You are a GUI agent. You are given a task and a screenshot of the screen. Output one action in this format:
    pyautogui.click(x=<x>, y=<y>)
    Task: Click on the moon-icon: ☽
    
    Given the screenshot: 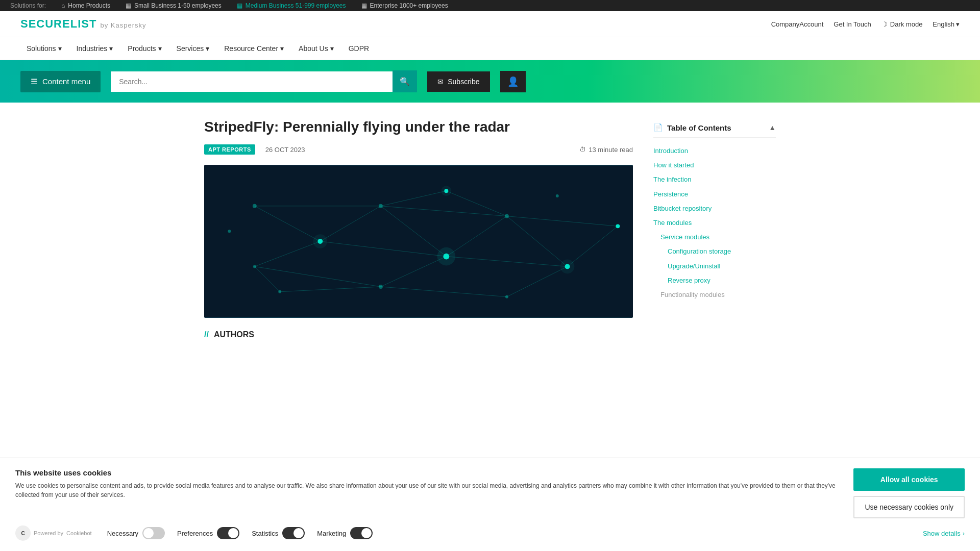 What is the action you would take?
    pyautogui.click(x=885, y=24)
    